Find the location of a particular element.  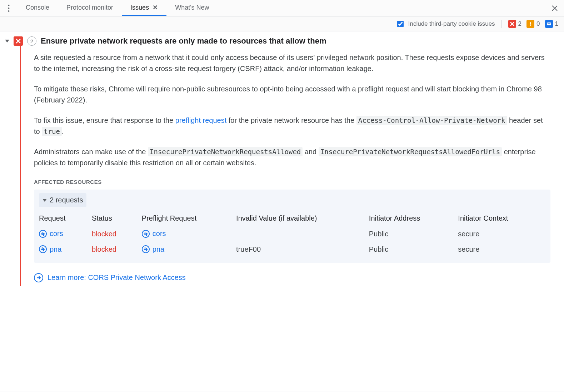

request-link: cors is located at coordinates (51, 233).